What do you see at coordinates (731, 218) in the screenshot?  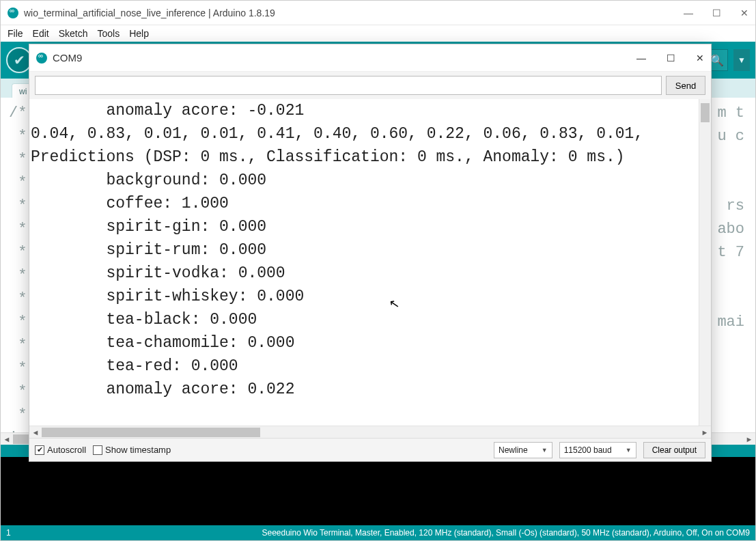 I see `editor-right-text: m t u c rs abo t 7 mai` at bounding box center [731, 218].